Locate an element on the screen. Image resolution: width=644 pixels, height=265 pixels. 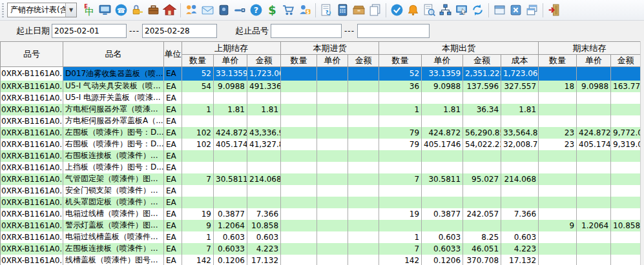
table-row: 0XRX-B1161A0...电箱过线槽（喷漆件）图...EA190.38777… is located at coordinates (320, 214).